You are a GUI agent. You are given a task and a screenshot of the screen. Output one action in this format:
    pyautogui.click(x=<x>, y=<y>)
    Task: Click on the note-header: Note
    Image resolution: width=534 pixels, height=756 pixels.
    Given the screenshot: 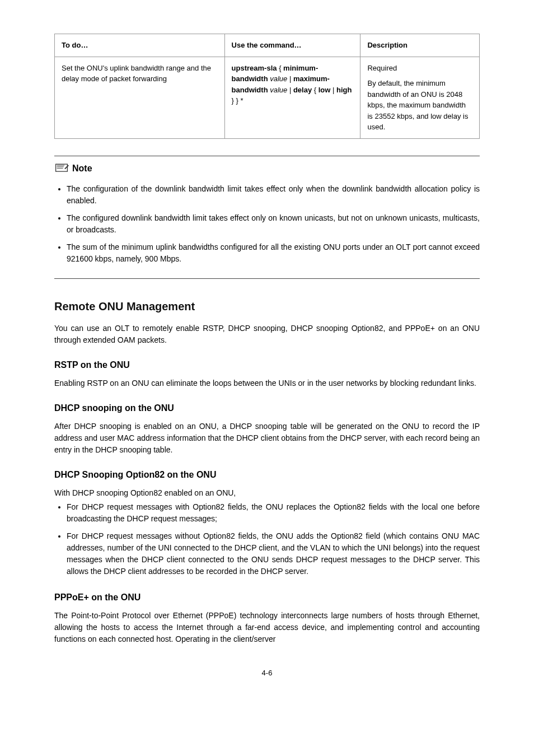 What is the action you would take?
    pyautogui.click(x=267, y=169)
    